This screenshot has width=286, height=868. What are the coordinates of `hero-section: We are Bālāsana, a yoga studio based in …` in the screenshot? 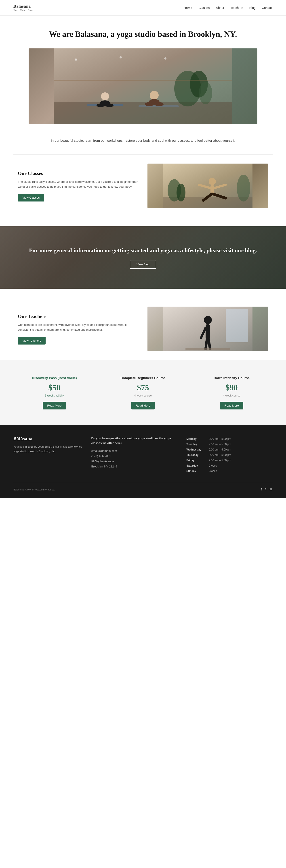 It's located at (143, 32).